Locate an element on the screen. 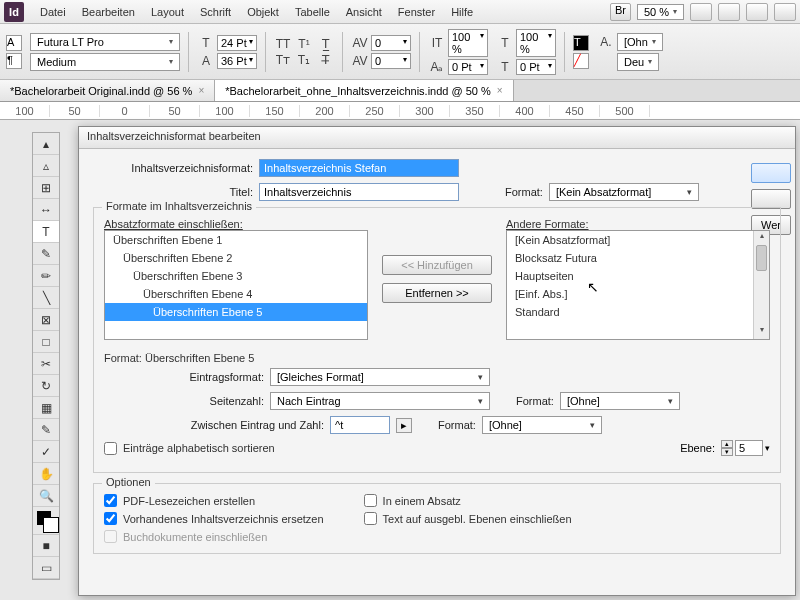 Image resolution: width=800 pixels, height=600 pixels. rectangle-tool: □ is located at coordinates (46, 342).